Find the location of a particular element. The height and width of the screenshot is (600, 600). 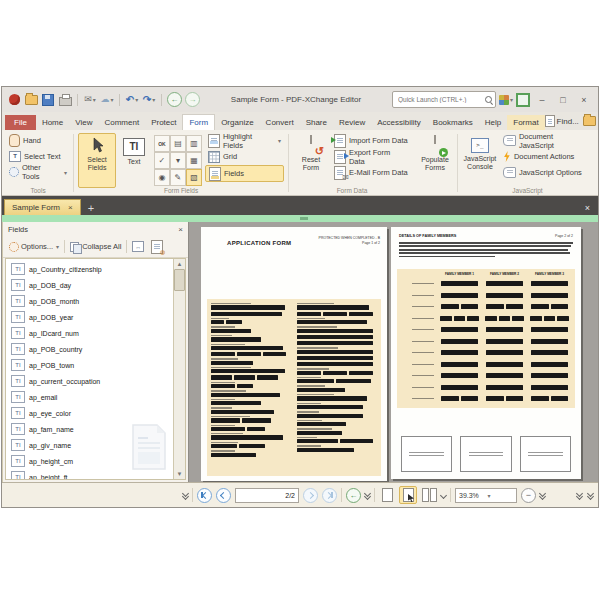

close-button: × is located at coordinates (584, 100).